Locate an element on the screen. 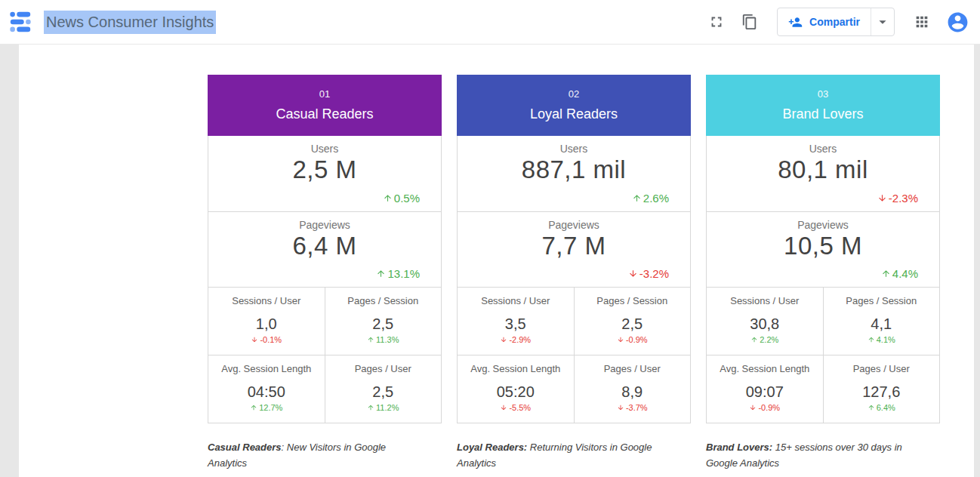 The width and height of the screenshot is (980, 477). pageviews-scorecard: Pageviews 7,7 M -3.2% is located at coordinates (574, 249).